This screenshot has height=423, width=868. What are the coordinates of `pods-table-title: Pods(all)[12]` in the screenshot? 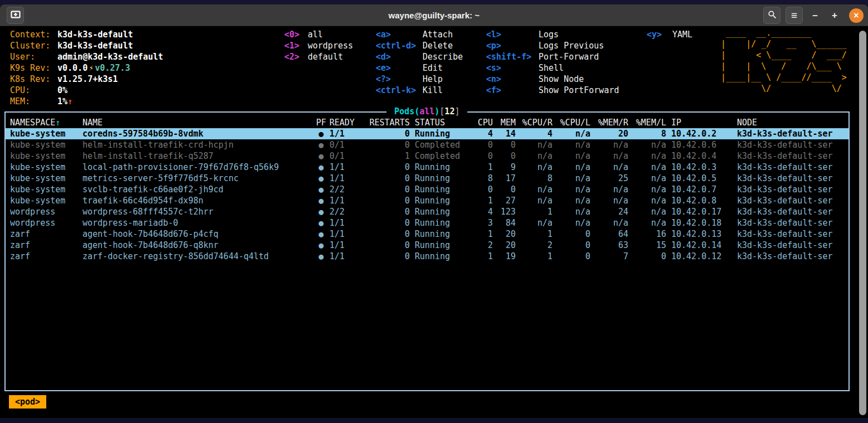 It's located at (427, 112).